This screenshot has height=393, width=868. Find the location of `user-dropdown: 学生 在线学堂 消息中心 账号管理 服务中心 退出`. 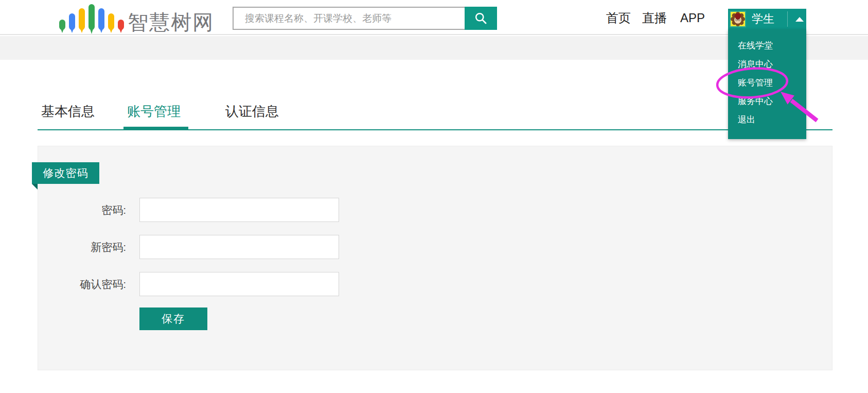

user-dropdown: 学生 在线学堂 消息中心 账号管理 服务中心 退出 is located at coordinates (767, 19).